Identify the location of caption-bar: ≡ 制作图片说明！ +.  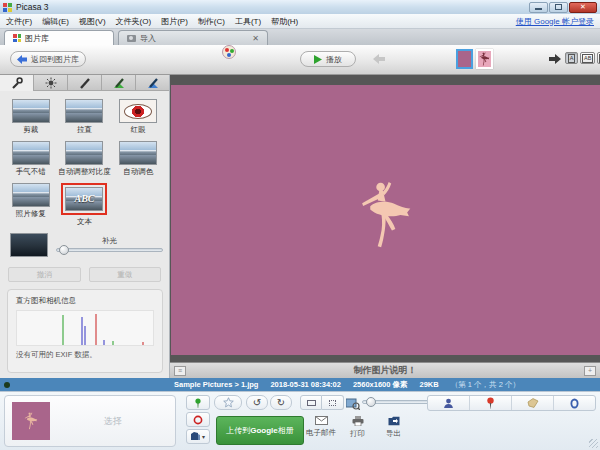
(385, 370).